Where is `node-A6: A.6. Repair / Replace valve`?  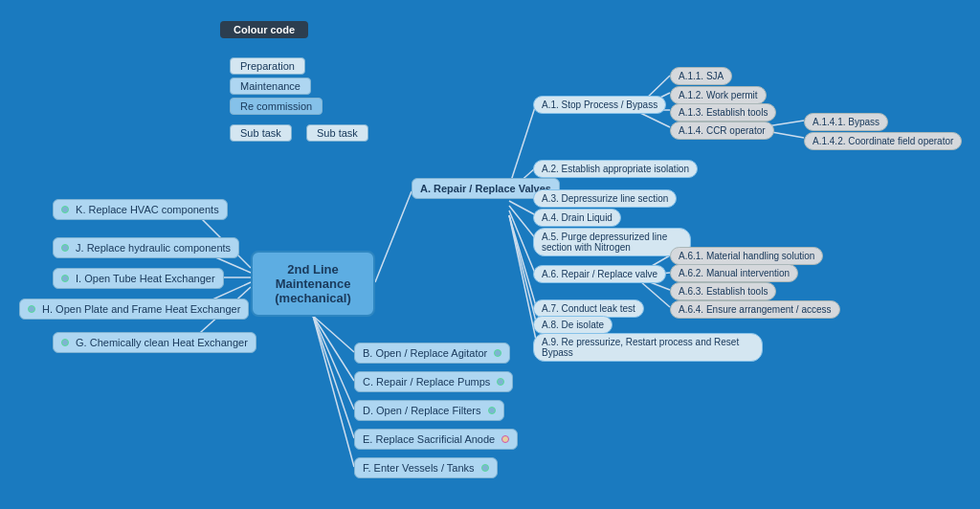 node-A6: A.6. Repair / Replace valve is located at coordinates (599, 274).